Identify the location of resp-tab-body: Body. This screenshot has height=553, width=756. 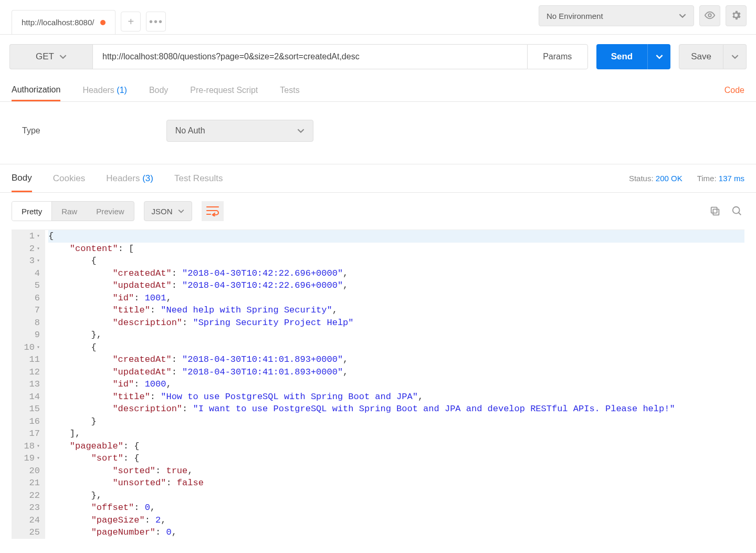
(22, 179).